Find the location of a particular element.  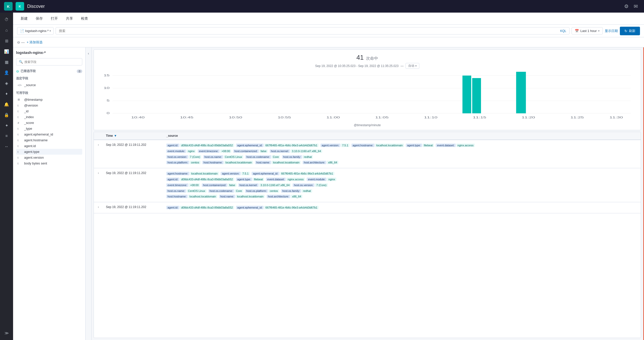

index-selector: 📄 logstash-nginx-* ▾ is located at coordinates (35, 31).